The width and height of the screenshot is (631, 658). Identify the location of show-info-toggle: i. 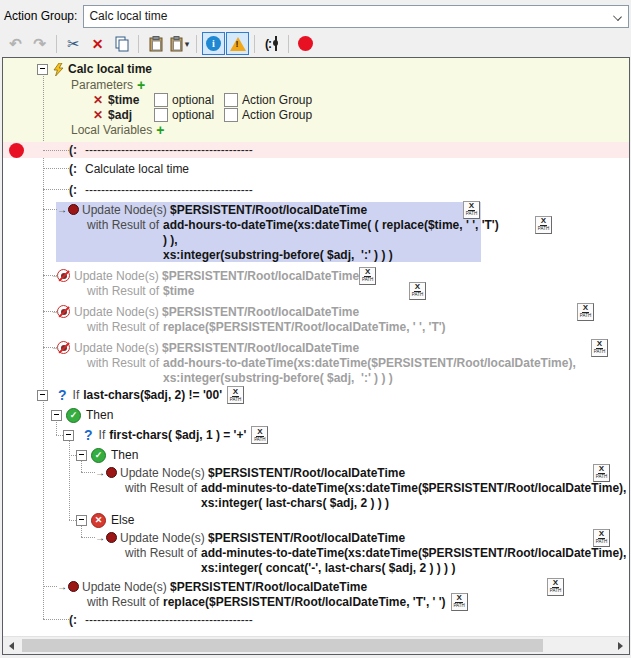
(214, 44).